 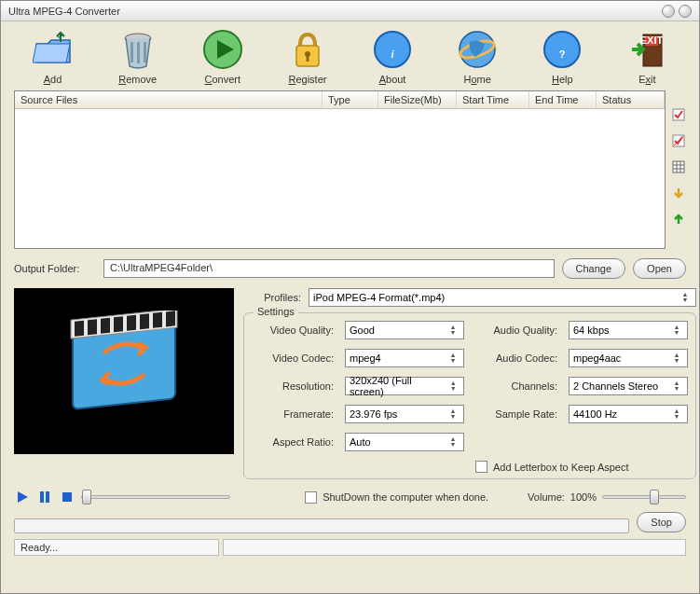 What do you see at coordinates (405, 497) in the screenshot?
I see `shutdown-label: ShutDown the computer when done.` at bounding box center [405, 497].